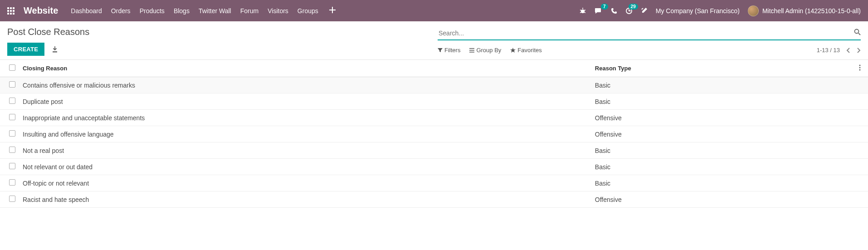 The height and width of the screenshot is (250, 868). What do you see at coordinates (629, 11) in the screenshot?
I see `activities-icon: 29` at bounding box center [629, 11].